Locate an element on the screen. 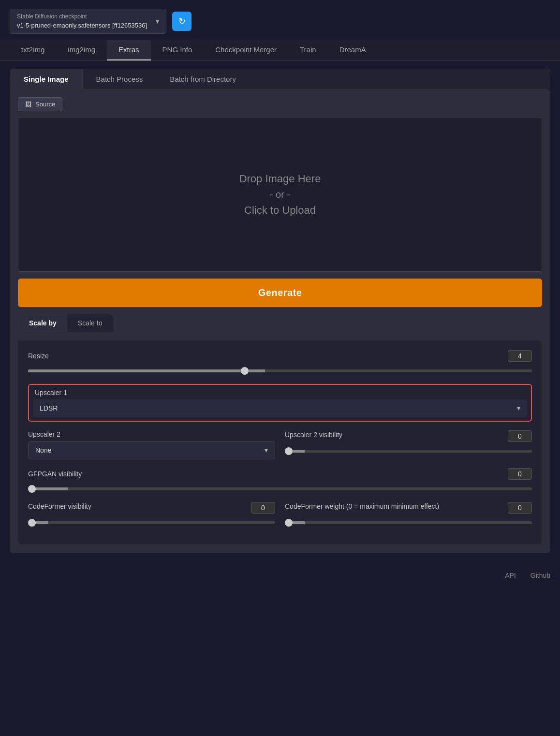  tab-txt2img: txt2img is located at coordinates (33, 50).